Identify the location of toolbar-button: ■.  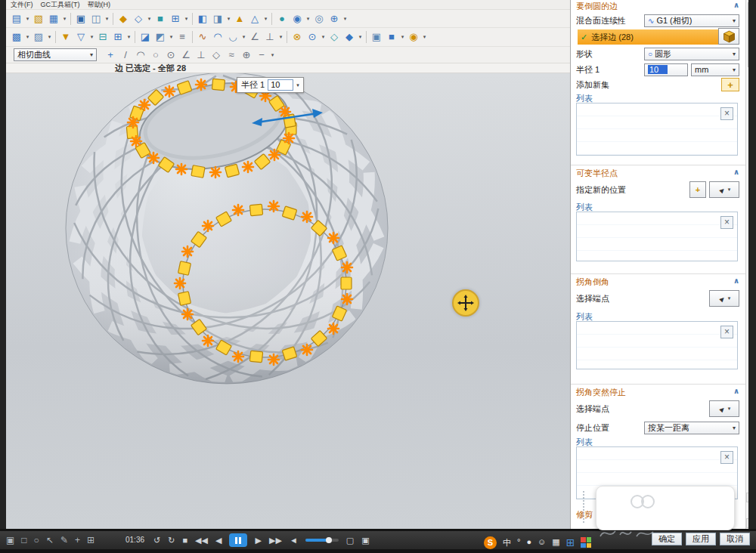
(392, 37).